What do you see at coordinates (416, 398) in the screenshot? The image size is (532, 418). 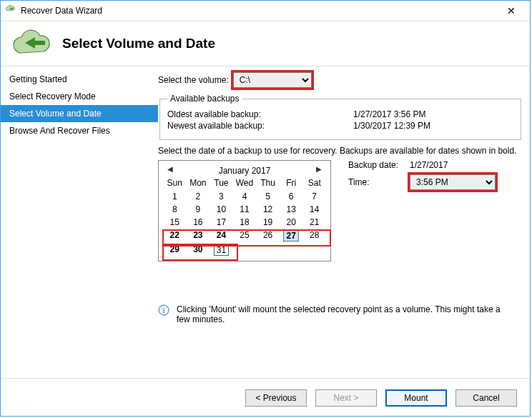 I see `mount-button: Mount` at bounding box center [416, 398].